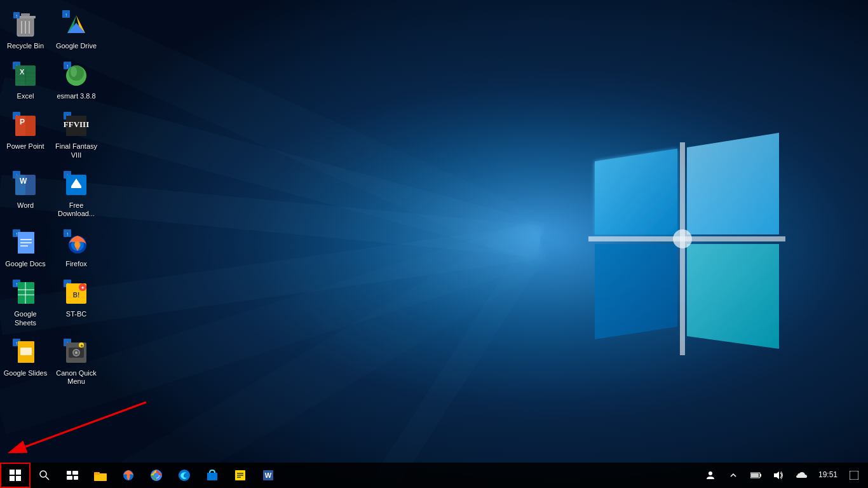 This screenshot has width=868, height=488. I want to click on taskbar-store, so click(212, 475).